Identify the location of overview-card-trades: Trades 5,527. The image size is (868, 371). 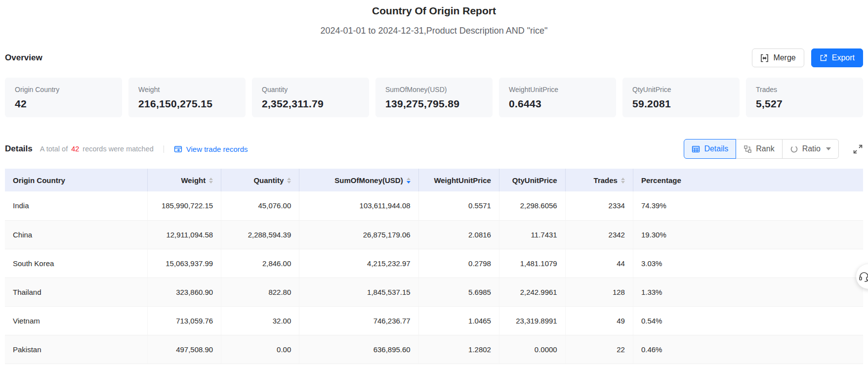
(804, 97).